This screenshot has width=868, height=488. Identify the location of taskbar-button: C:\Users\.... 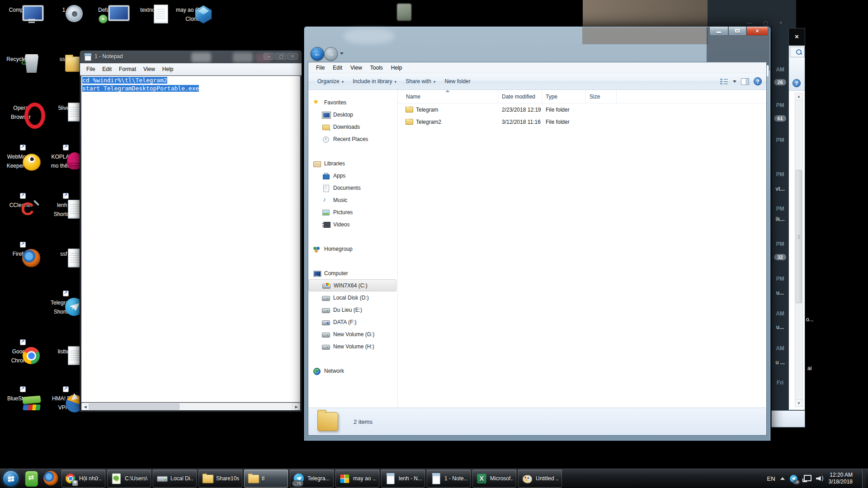
(129, 479).